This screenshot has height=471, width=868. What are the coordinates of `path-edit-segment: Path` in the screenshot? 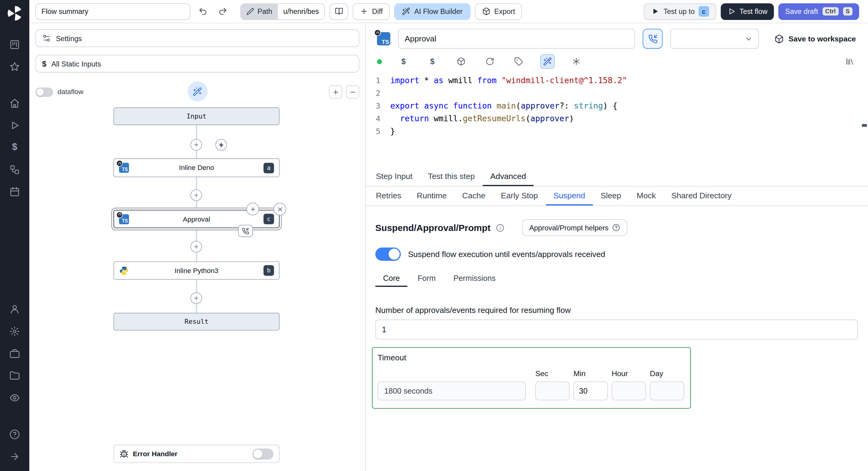 It's located at (259, 11).